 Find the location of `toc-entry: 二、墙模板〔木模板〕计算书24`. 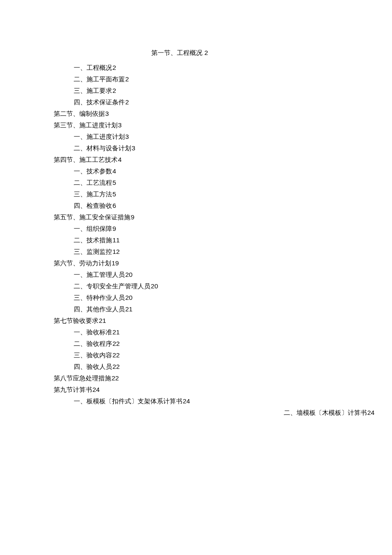

toc-entry: 二、墙模板〔木模板〕计算书24 is located at coordinates (329, 412).